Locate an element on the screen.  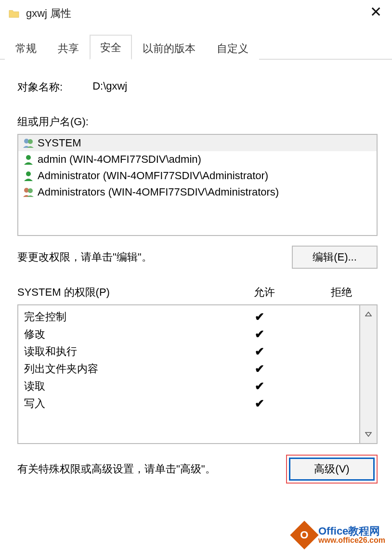
permission-row: 写入 ✔ is located at coordinates (189, 404).